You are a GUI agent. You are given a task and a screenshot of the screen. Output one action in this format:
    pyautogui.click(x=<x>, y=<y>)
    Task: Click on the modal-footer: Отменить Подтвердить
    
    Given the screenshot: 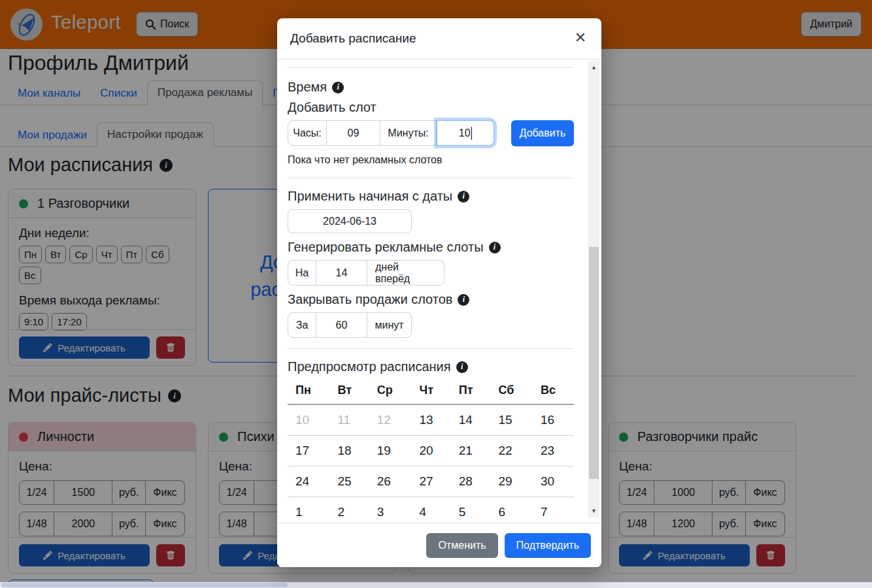 What is the action you would take?
    pyautogui.click(x=439, y=545)
    